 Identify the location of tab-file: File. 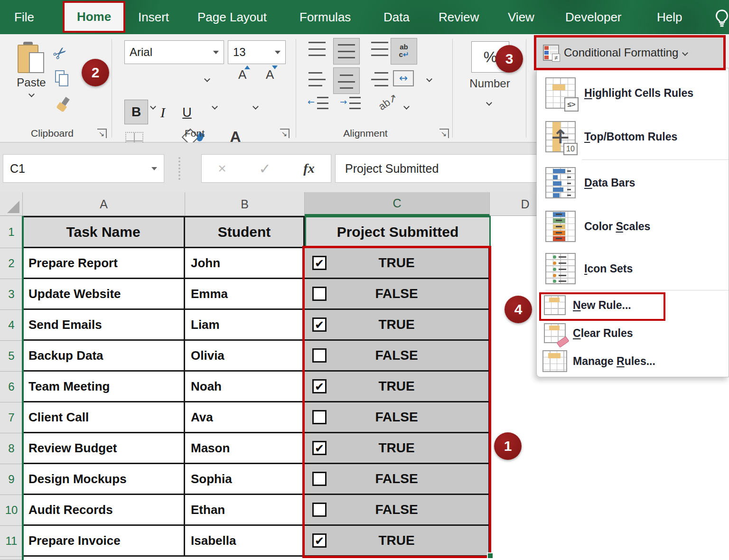
(24, 17).